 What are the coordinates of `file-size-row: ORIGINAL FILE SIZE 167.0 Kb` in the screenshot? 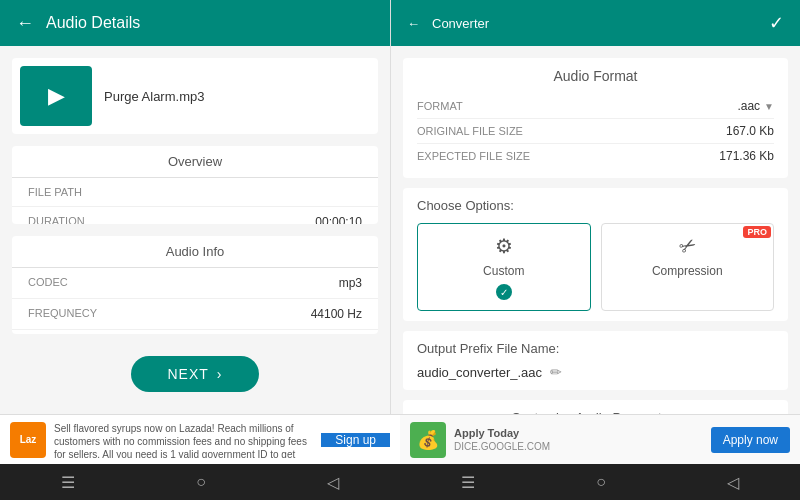 It's located at (596, 132).